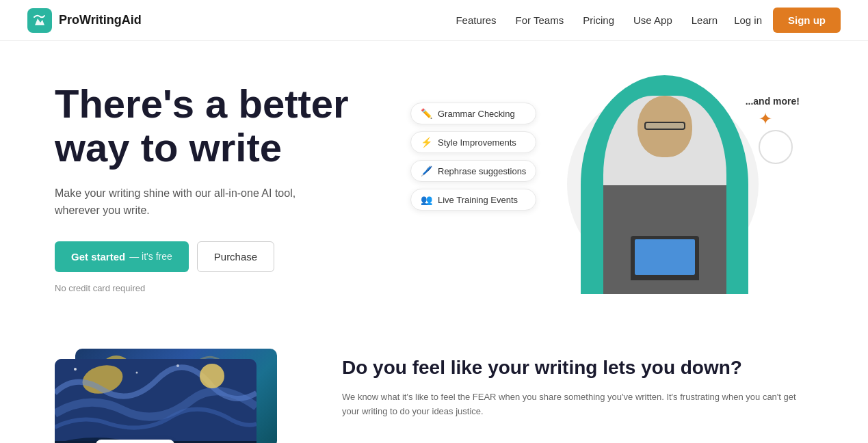  Describe the element at coordinates (427, 171) in the screenshot. I see `pen-icon: 🖊️` at that location.